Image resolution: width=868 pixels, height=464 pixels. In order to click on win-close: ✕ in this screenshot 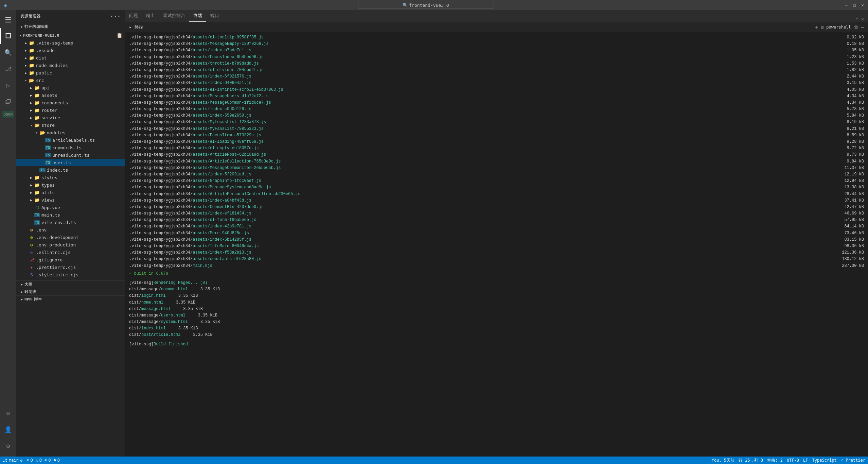, I will do `click(863, 5)`.